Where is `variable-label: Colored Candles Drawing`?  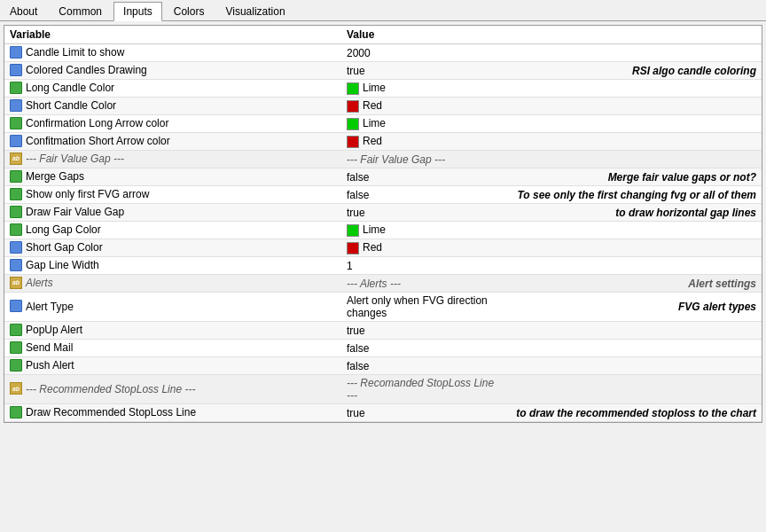
variable-label: Colored Candles Drawing is located at coordinates (87, 70).